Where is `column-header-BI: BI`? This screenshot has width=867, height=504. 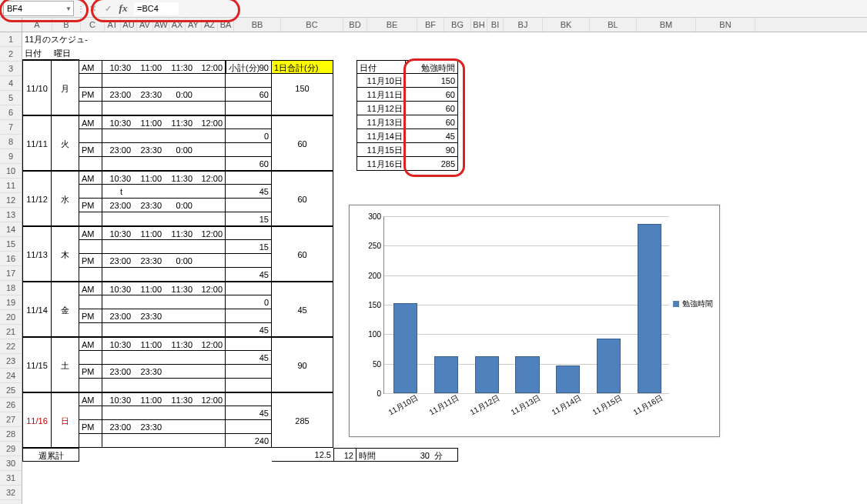 column-header-BI: BI is located at coordinates (496, 25).